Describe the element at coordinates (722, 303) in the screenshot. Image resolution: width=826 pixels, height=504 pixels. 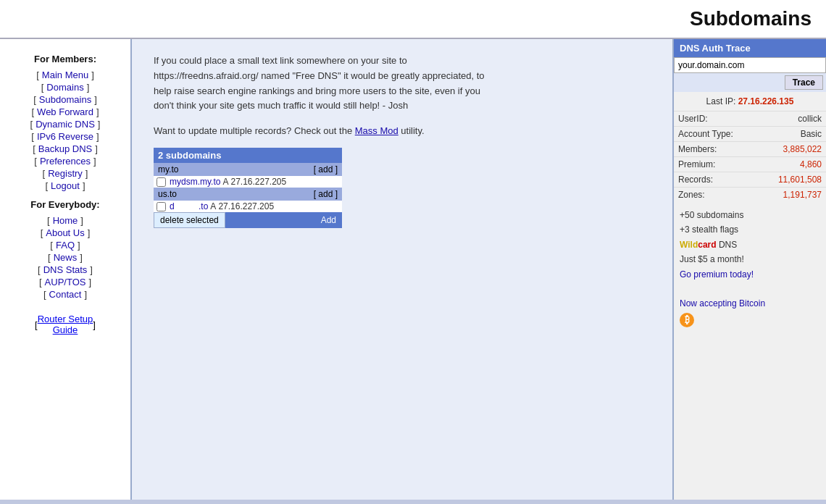
I see `bitcoin-link: Now accepting Bitcoin` at that location.